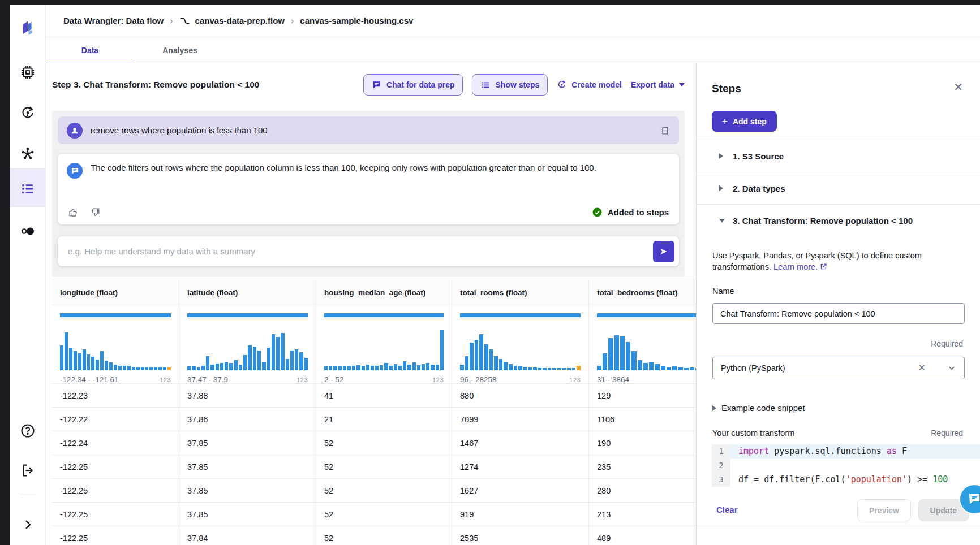 The width and height of the screenshot is (980, 545). Describe the element at coordinates (374, 491) in the screenshot. I see `table-row: -122.2537.85521627280` at that location.